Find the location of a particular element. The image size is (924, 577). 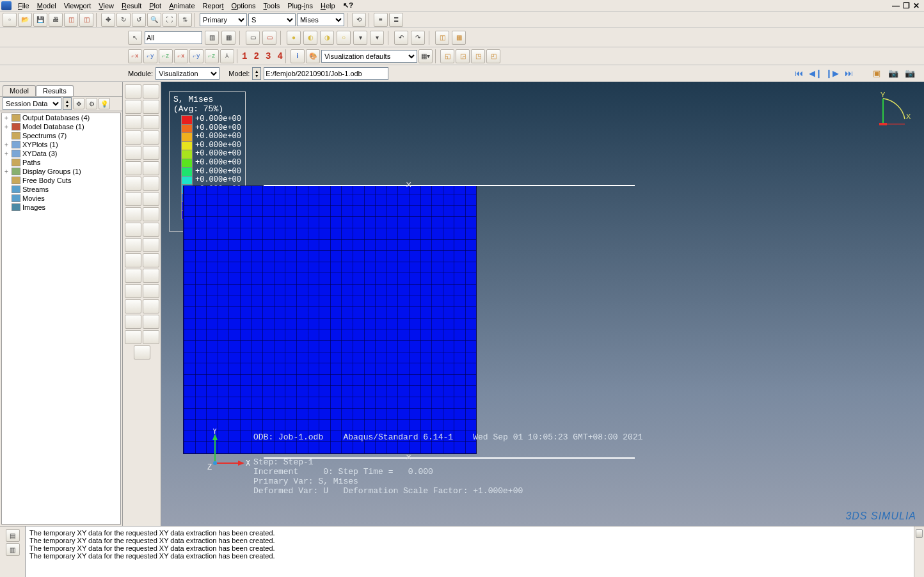

db1-icon: ◫ is located at coordinates (71, 20).